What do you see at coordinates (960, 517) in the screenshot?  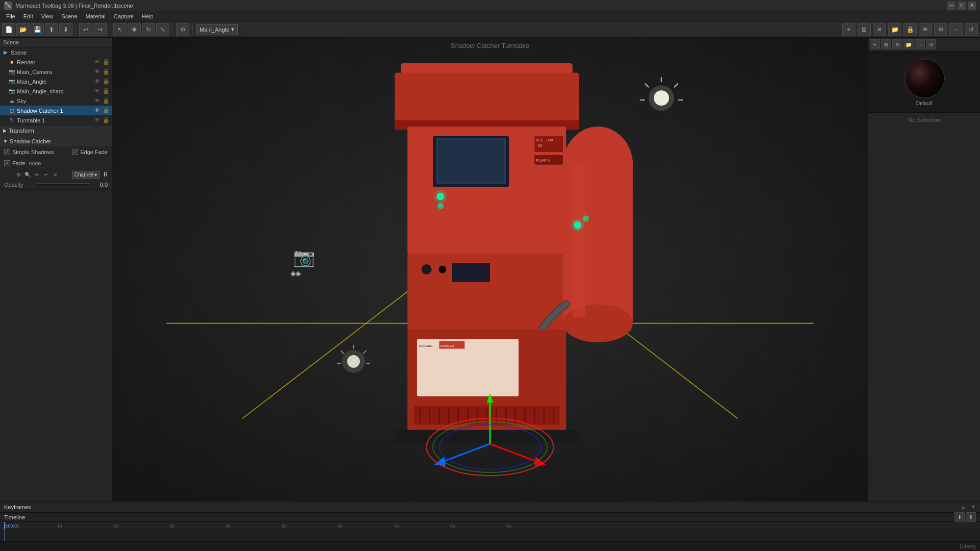 I see `timeline-btn-scroll: ⬆` at bounding box center [960, 517].